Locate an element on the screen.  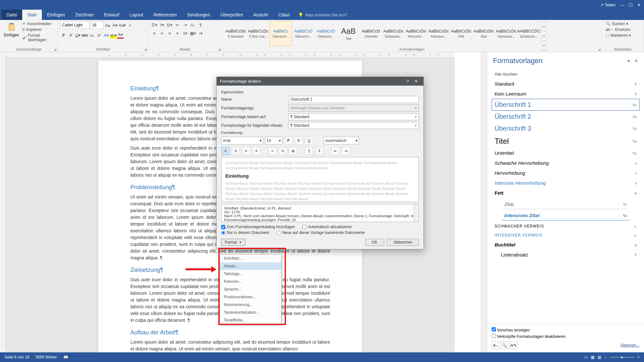
only-this-doc-radio: Nur in diesem Dokument is located at coordinates (245, 233).